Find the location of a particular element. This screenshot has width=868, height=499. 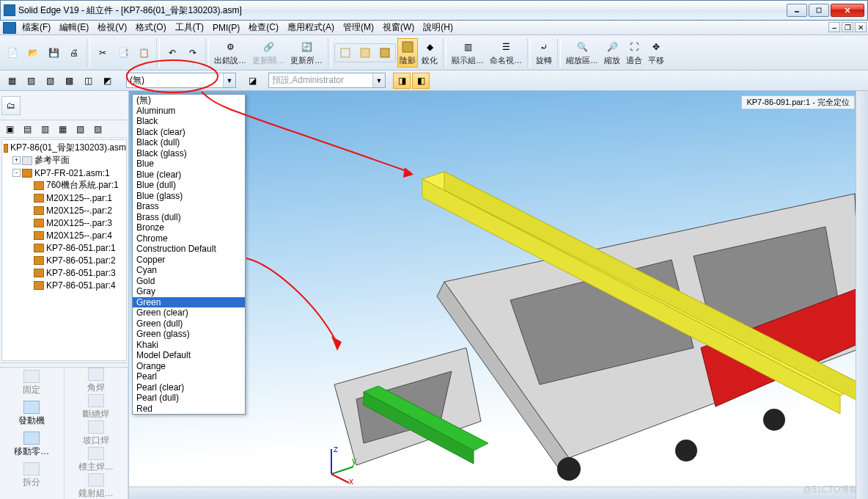

menu-inspect: 檢查(C) is located at coordinates (264, 28).